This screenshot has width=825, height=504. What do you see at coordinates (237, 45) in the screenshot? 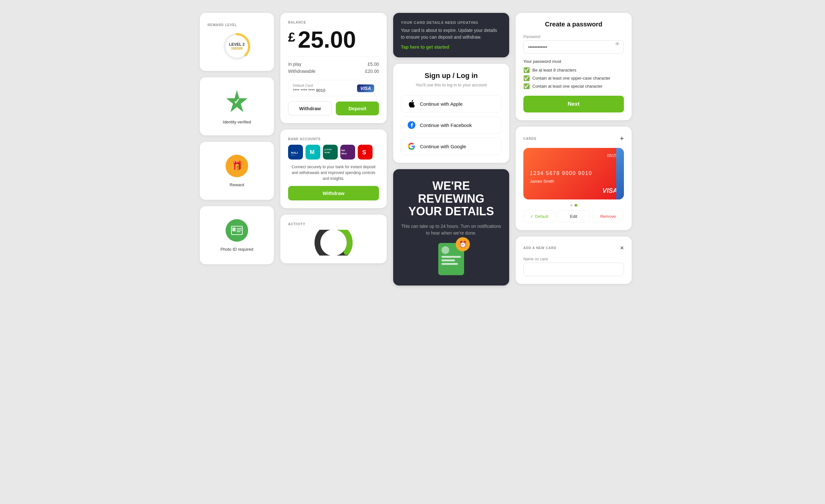
I see `level-text: LEVEL 2` at bounding box center [237, 45].